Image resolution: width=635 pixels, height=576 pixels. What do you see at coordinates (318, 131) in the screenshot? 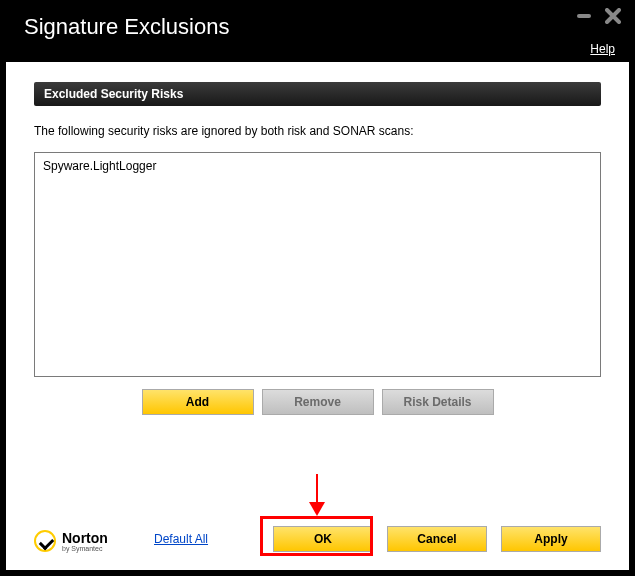
I see `section-description: The following security risks are ignored…` at bounding box center [318, 131].